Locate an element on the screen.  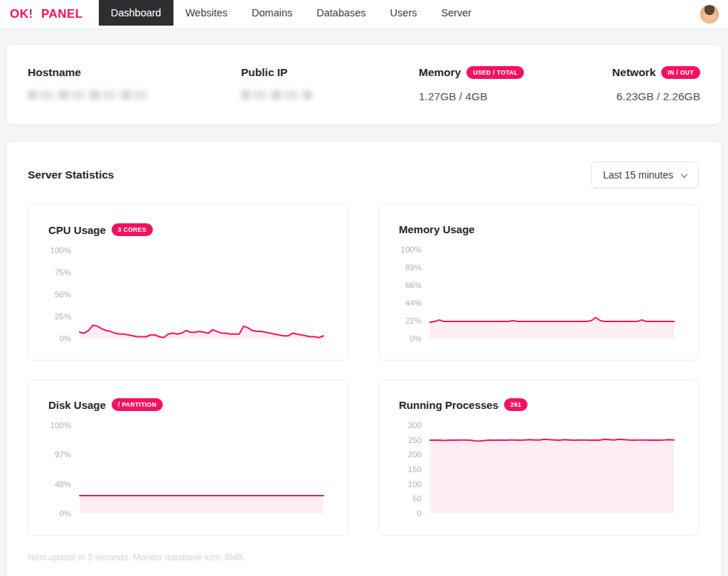
y-axis-tick-label: 44% is located at coordinates (414, 303).